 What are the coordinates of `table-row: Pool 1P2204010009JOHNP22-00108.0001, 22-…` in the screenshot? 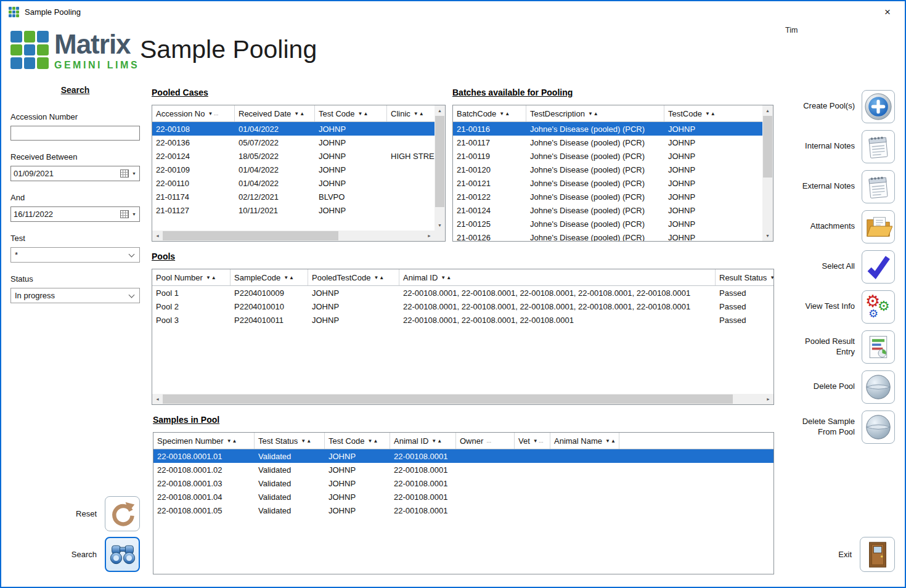 It's located at (463, 293).